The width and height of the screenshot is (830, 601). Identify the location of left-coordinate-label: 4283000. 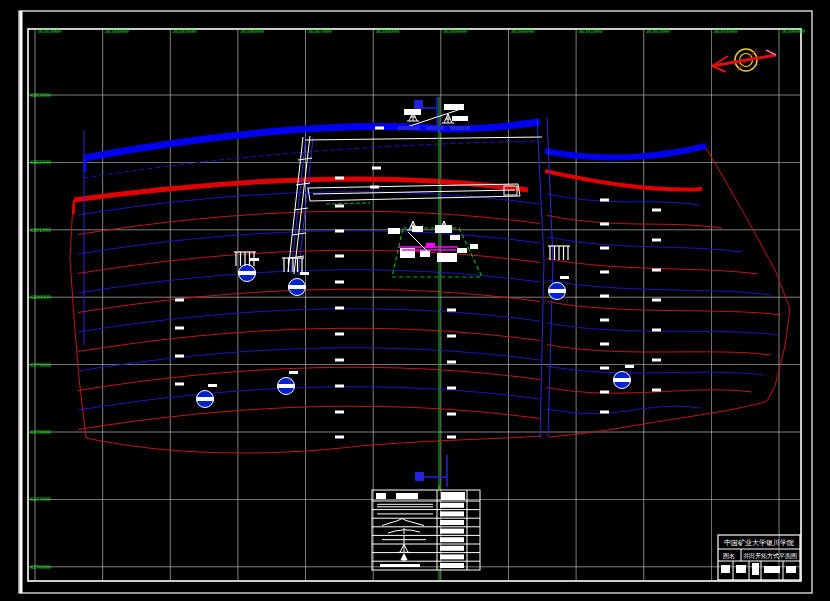
(40, 95).